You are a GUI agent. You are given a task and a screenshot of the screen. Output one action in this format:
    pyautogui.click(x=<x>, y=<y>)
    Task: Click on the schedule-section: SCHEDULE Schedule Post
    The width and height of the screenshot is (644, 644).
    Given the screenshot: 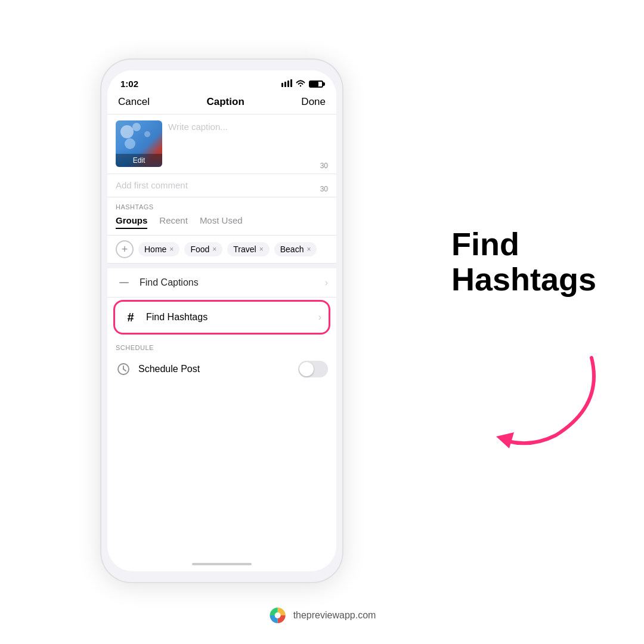 What is the action you would take?
    pyautogui.click(x=222, y=361)
    